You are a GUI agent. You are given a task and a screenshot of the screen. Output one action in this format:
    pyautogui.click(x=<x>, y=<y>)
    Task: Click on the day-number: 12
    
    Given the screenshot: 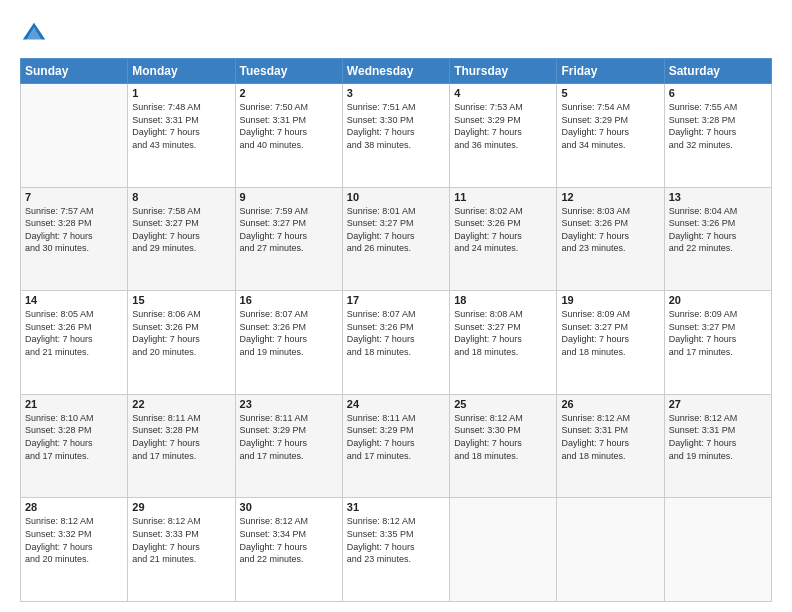 What is the action you would take?
    pyautogui.click(x=610, y=197)
    